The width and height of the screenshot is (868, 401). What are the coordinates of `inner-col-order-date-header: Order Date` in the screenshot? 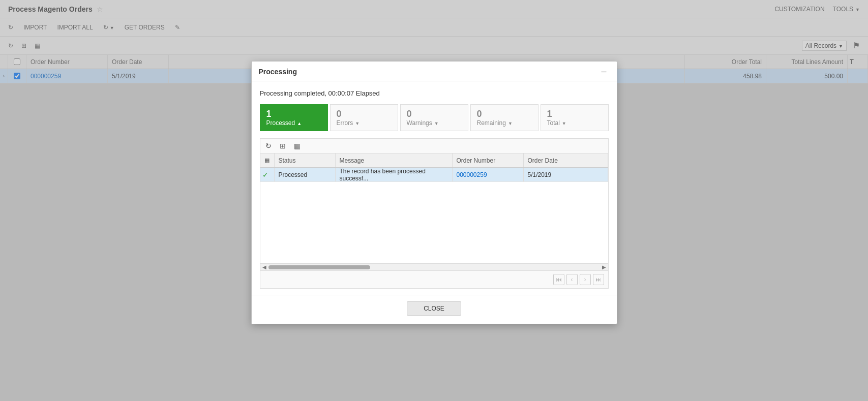 It's located at (566, 161).